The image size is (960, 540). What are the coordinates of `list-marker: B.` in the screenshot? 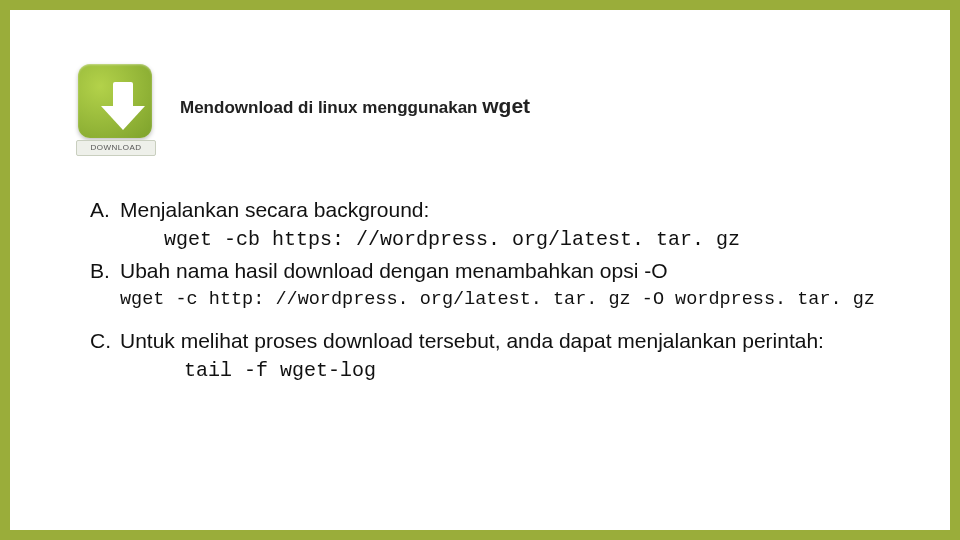 It's located at (105, 271).